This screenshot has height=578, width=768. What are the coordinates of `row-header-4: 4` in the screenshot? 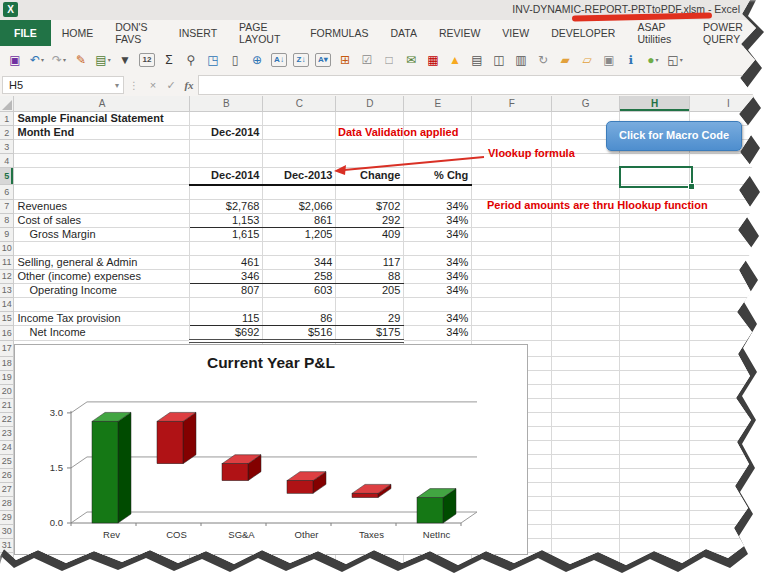 It's located at (7, 161).